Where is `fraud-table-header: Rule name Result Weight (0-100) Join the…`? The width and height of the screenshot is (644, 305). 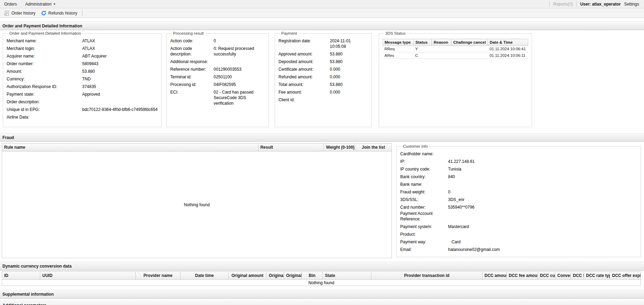
fraud-table-header: Rule name Result Weight (0-100) Join the… is located at coordinates (197, 147).